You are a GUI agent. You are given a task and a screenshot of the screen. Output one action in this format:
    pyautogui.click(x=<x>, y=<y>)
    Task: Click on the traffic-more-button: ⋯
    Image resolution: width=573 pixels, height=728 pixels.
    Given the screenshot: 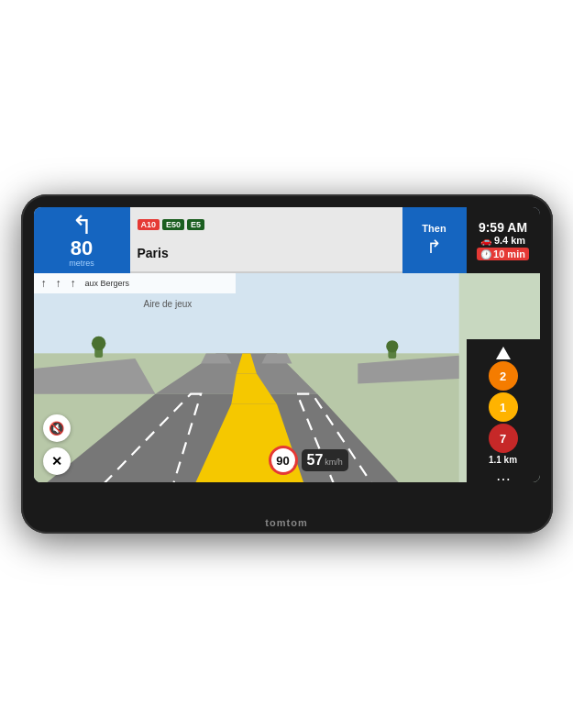 What is the action you would take?
    pyautogui.click(x=503, y=477)
    